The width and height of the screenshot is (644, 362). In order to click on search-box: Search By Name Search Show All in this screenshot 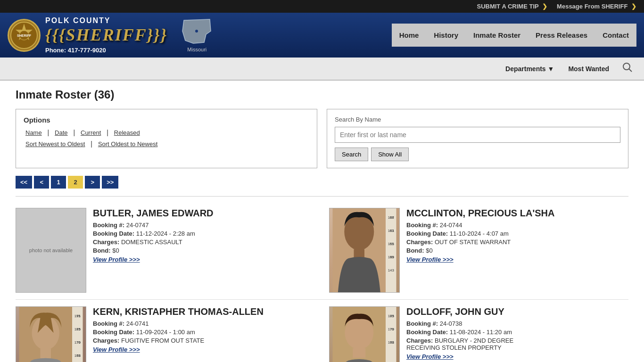, I will do `click(478, 139)`.